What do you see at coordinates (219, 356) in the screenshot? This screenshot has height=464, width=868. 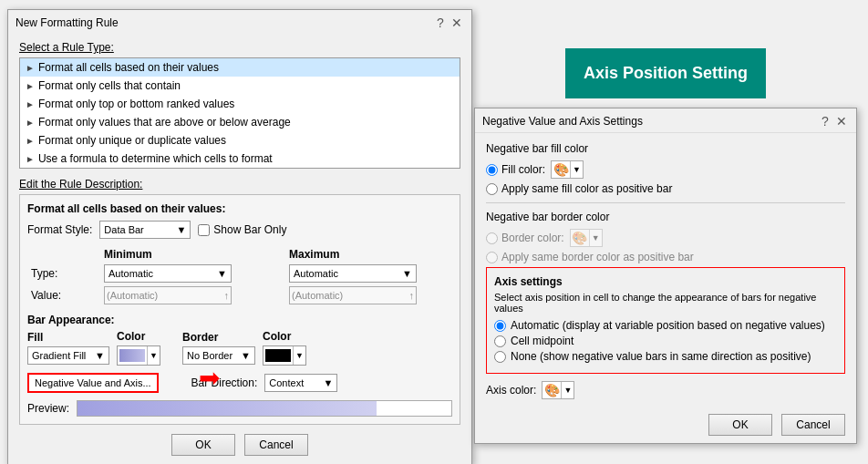 I see `border-select: No Border ▼` at bounding box center [219, 356].